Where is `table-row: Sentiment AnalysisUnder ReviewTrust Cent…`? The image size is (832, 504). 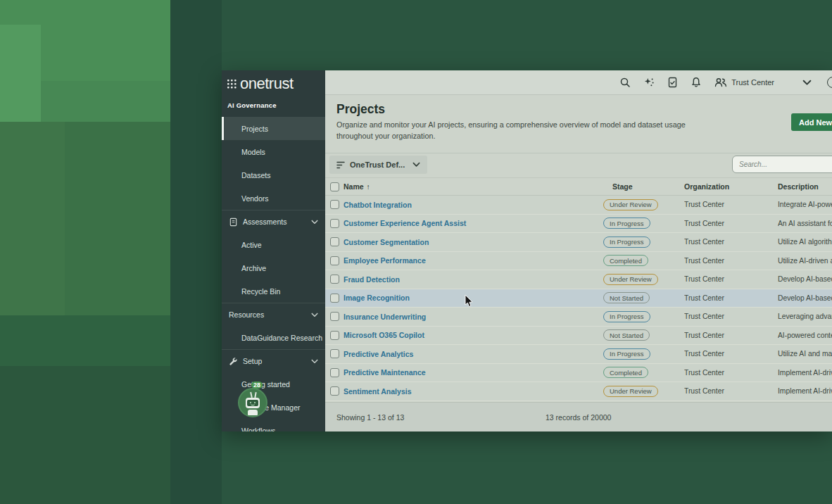
table-row: Sentiment AnalysisUnder ReviewTrust Cent… is located at coordinates (579, 391).